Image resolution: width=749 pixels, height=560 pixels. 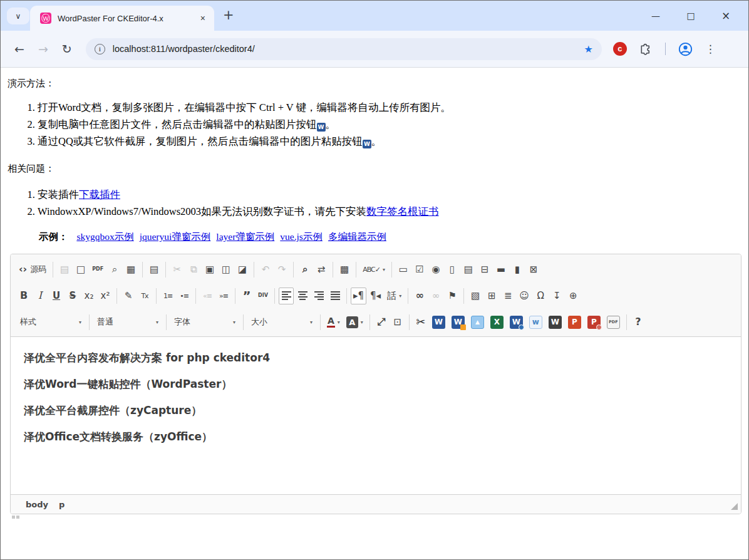 What do you see at coordinates (335, 296) in the screenshot?
I see `align-justify-button` at bounding box center [335, 296].